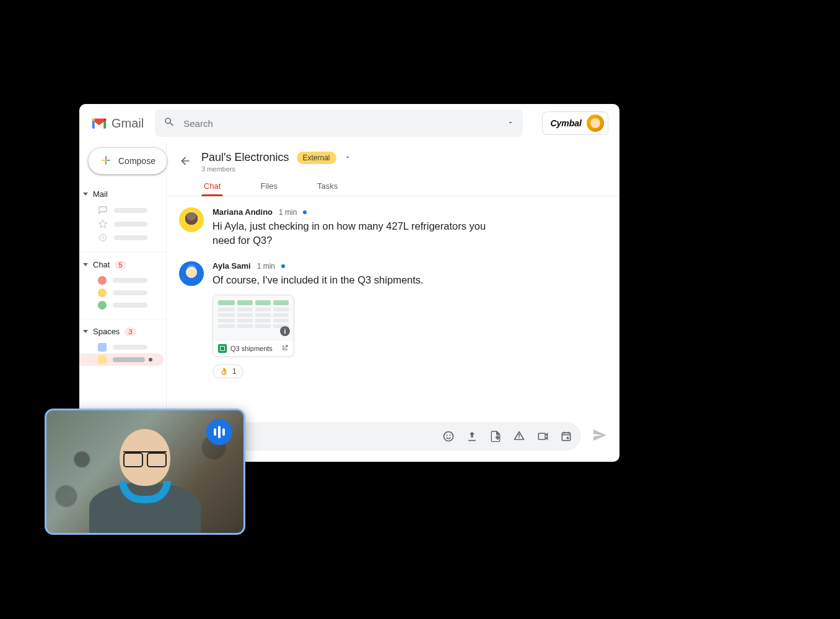 The width and height of the screenshot is (840, 619). I want to click on spaces-unread-badge: 3, so click(130, 332).